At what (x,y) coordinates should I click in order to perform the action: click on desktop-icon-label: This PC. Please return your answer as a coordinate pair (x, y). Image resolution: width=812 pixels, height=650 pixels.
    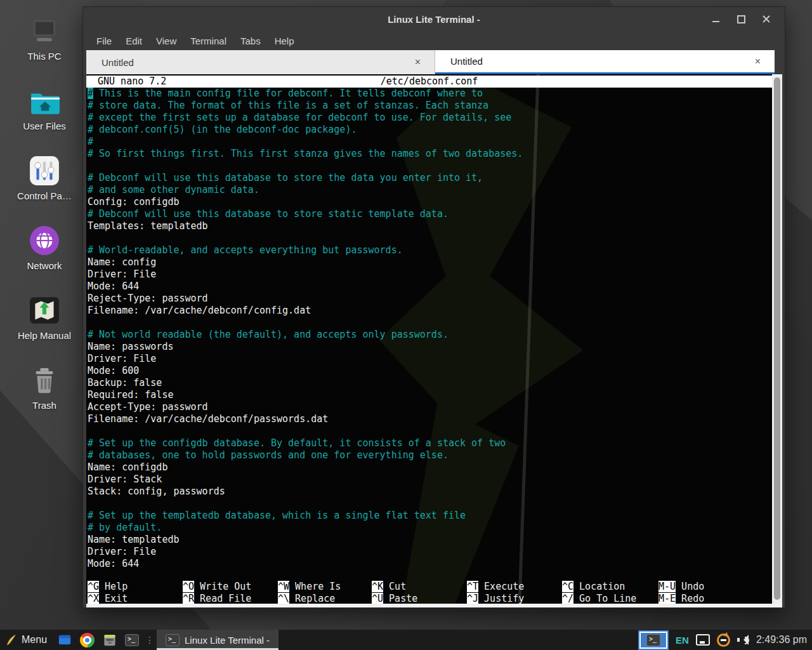
    Looking at the image, I should click on (44, 56).